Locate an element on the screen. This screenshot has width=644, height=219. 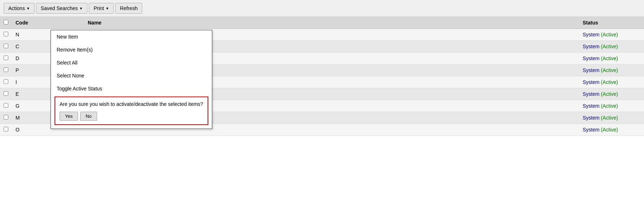
menu-item-new-item: New Item is located at coordinates (131, 37).